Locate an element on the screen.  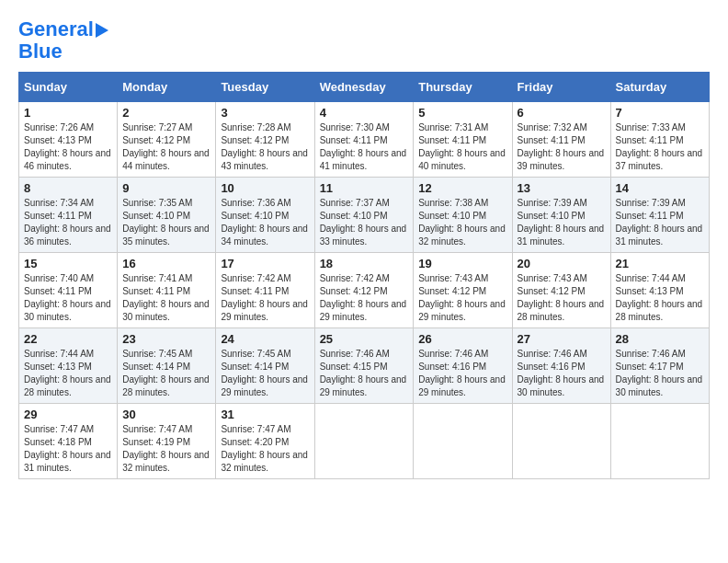
calendar-day-cell: 6 Sunrise: 7:32 AM Sunset: 4:11 PM Dayli… is located at coordinates (561, 140).